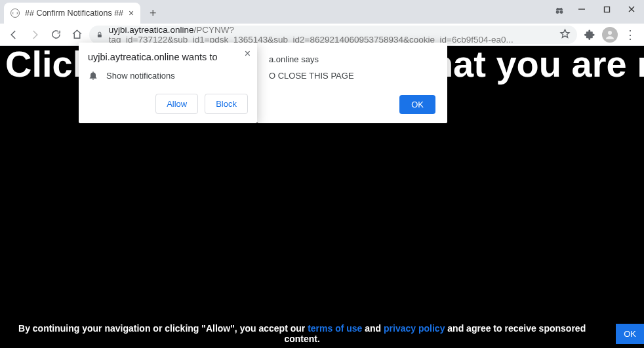 Image resolution: width=644 pixels, height=348 pixels. What do you see at coordinates (168, 83) in the screenshot?
I see `notification-permission-popup: × uyjbi.aytreatica.online wants to Show …` at bounding box center [168, 83].